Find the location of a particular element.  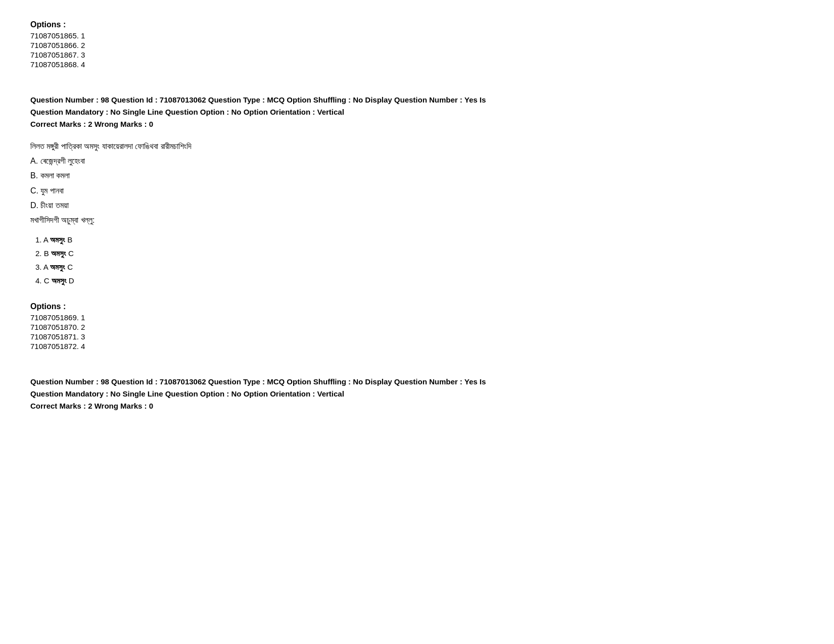

options-label-mid: Options : is located at coordinates (417, 307).